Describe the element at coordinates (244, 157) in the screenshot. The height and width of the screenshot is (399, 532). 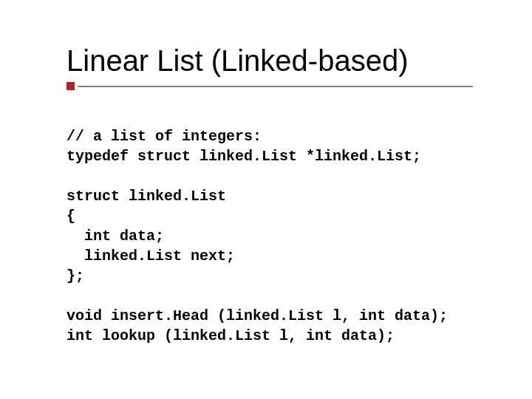
I see `code-line: typedef struct linked.List *linked.List;` at that location.